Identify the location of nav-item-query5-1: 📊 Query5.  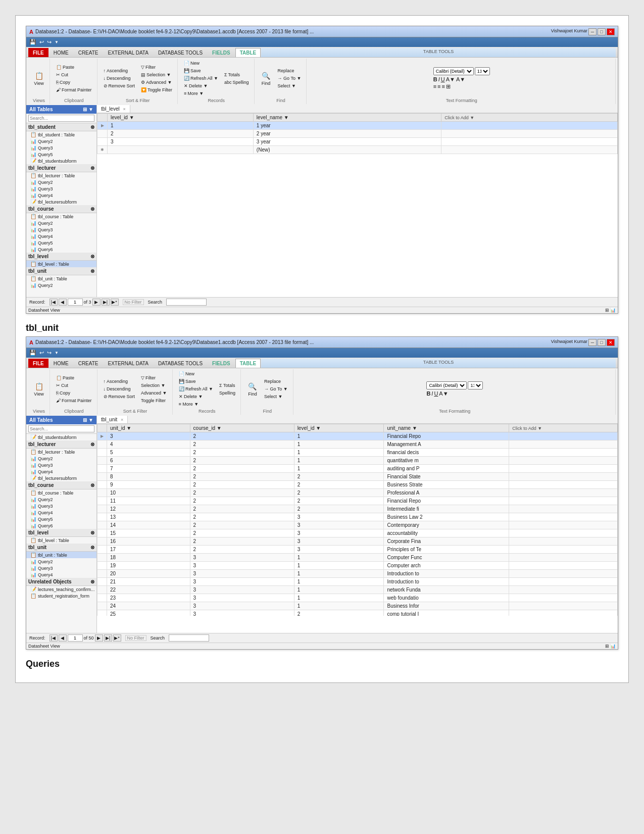
(62, 155).